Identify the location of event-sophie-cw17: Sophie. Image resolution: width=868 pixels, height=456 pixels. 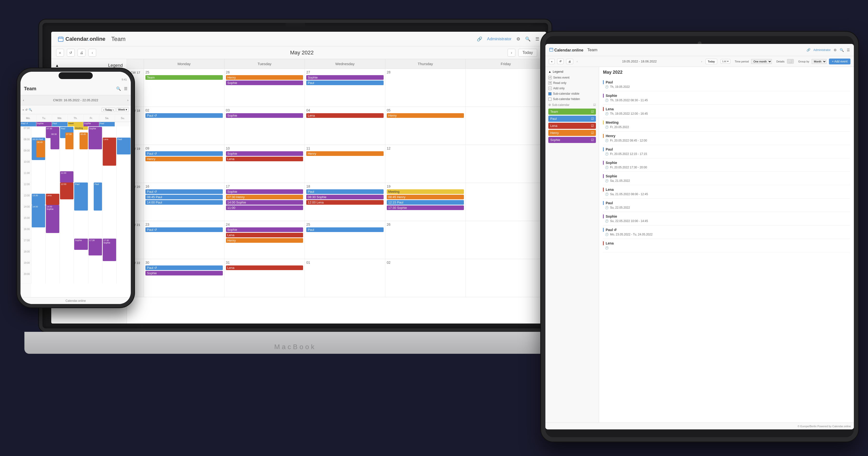
(265, 83).